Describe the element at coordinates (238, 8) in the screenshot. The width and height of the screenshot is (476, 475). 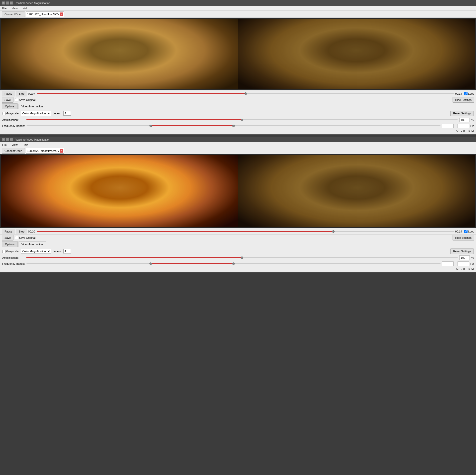
I see `menu-bar-1: File View Help` at that location.